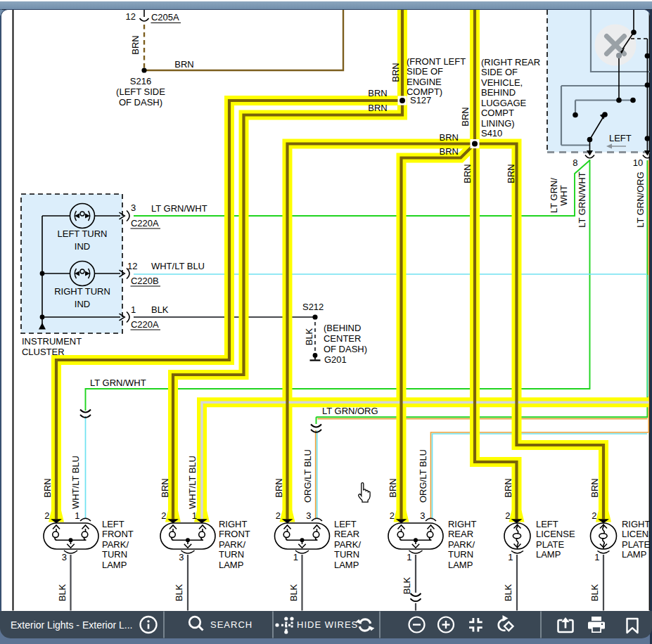 This screenshot has width=652, height=644. Describe the element at coordinates (141, 91) in the screenshot. I see `svg-text: (LEFT SIDE` at that location.